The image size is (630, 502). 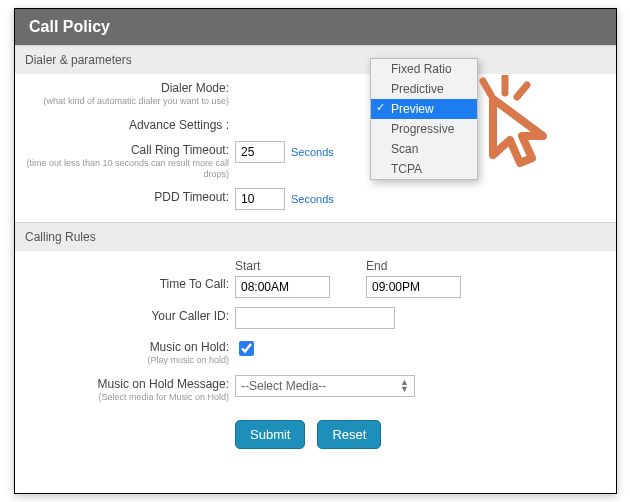 I want to click on section-dialer-parameters: Dialer & parameters, so click(x=316, y=60).